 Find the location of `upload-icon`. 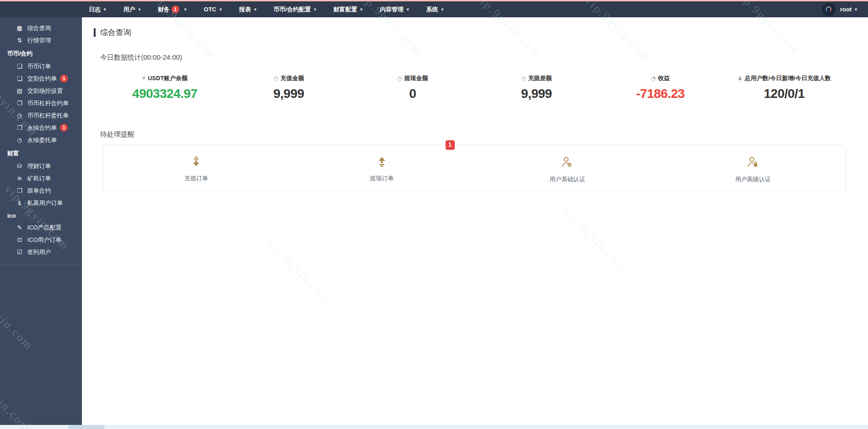

upload-icon is located at coordinates (382, 162).